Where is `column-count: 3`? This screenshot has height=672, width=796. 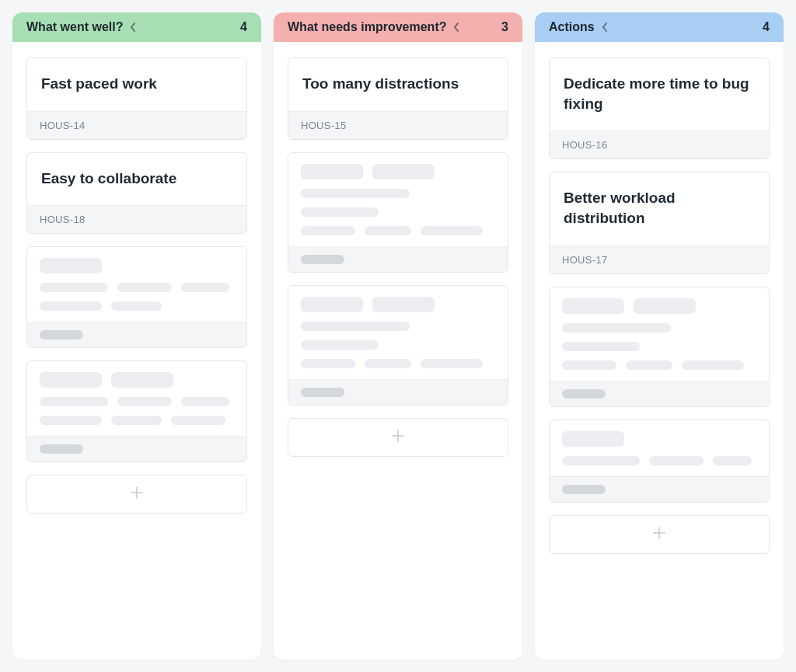 column-count: 3 is located at coordinates (505, 27).